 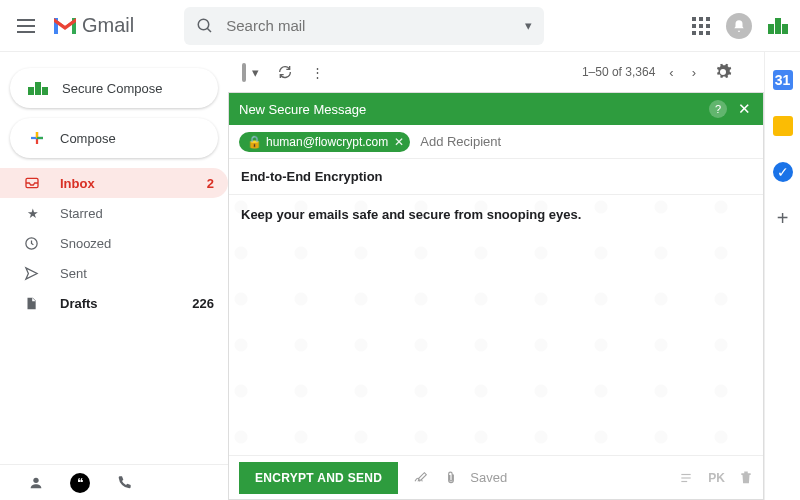 I want to click on phone-icon, so click(x=124, y=483).